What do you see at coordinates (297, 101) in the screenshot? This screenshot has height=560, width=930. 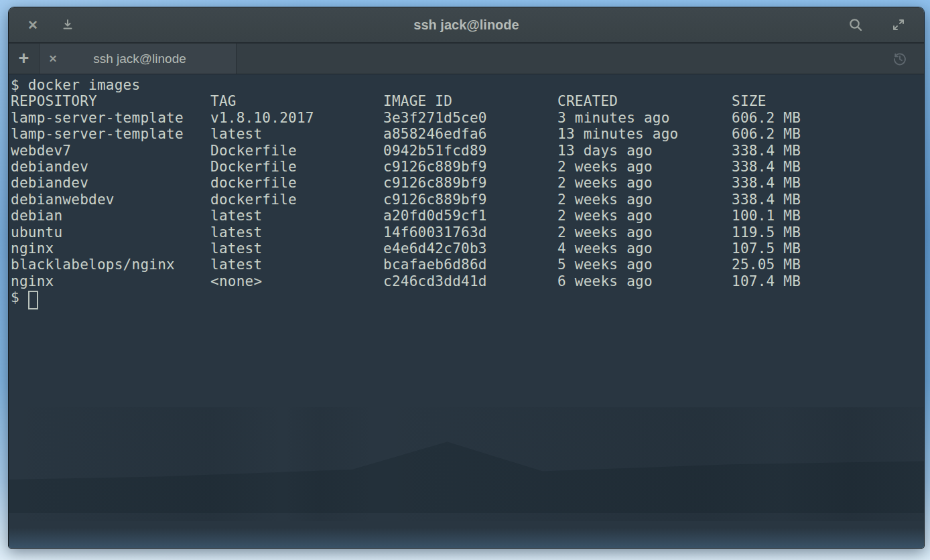 I see `table-cell: TAG` at bounding box center [297, 101].